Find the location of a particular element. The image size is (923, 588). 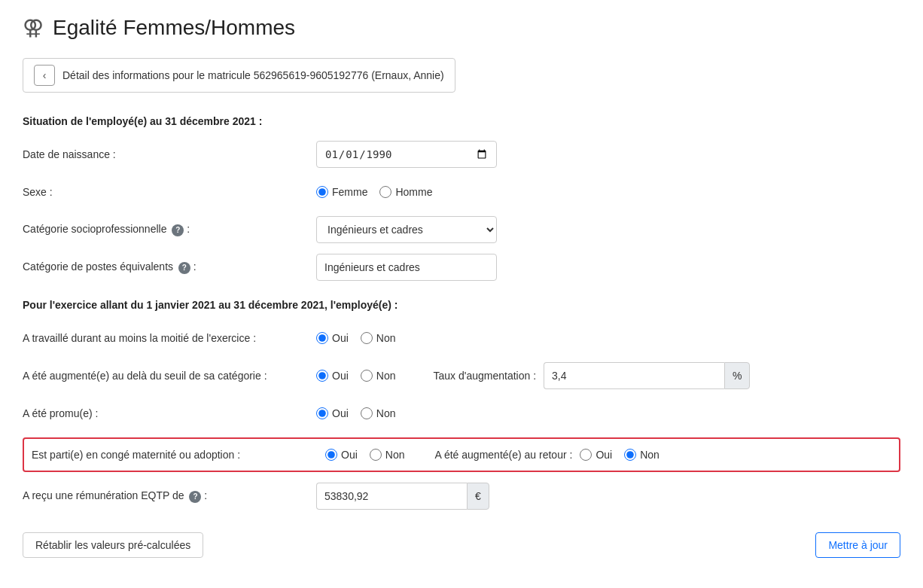

augmente-retour-oui-radio is located at coordinates (586, 455).